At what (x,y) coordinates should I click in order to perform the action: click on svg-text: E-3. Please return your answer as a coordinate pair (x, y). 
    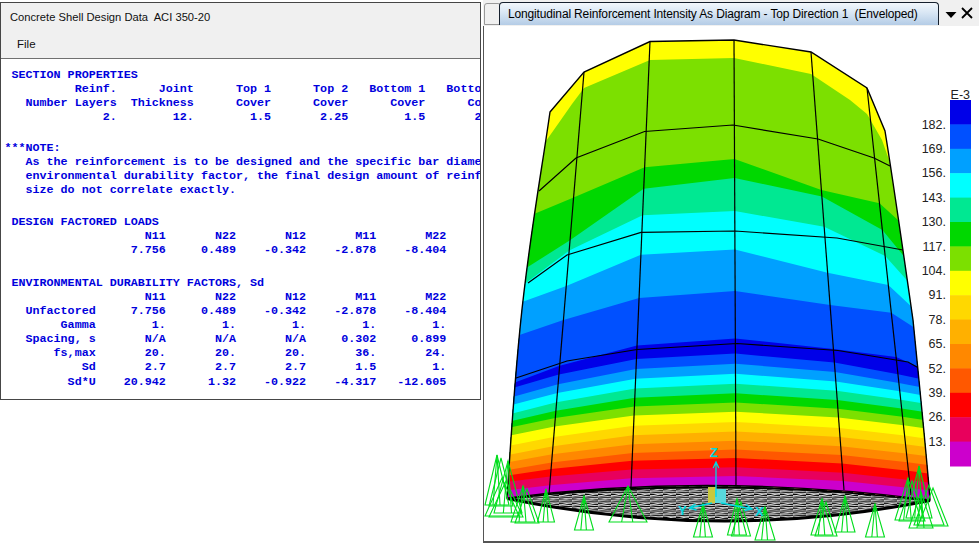
    Looking at the image, I should click on (961, 95).